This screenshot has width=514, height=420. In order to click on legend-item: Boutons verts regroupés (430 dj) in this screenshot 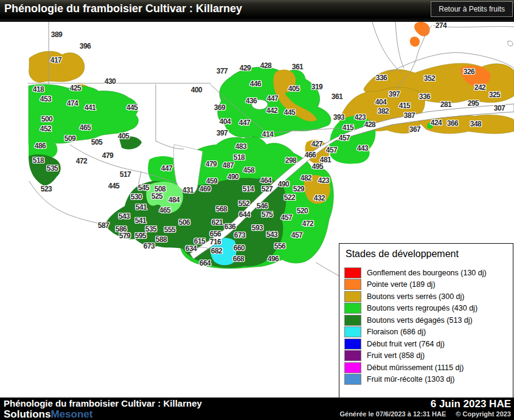, I will do `click(426, 309)`.